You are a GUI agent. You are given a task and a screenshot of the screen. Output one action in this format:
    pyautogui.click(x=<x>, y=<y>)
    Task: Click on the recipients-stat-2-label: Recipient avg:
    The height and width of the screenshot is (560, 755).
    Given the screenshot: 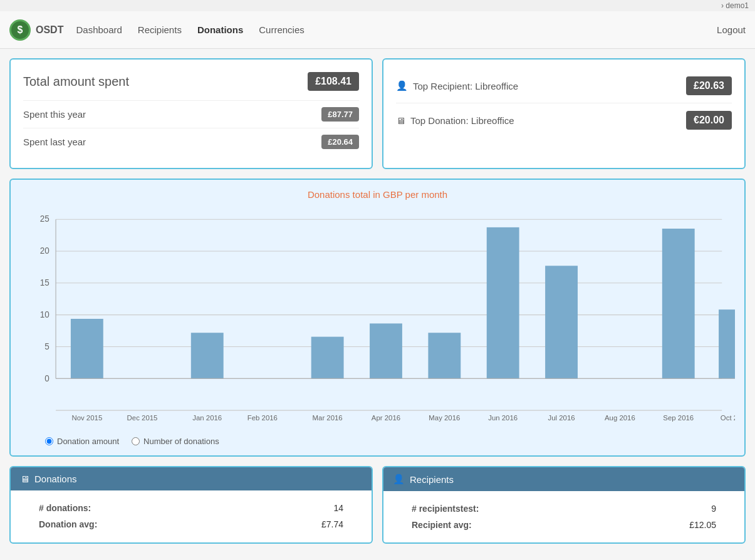 What is the action you would take?
    pyautogui.click(x=442, y=525)
    